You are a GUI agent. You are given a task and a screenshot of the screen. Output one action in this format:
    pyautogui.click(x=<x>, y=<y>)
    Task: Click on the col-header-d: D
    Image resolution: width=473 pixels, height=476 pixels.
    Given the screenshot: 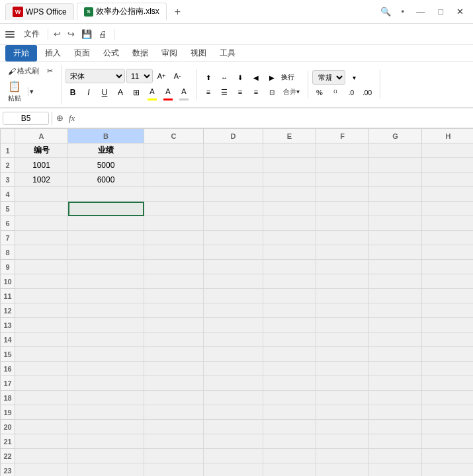 What is the action you would take?
    pyautogui.click(x=234, y=136)
    